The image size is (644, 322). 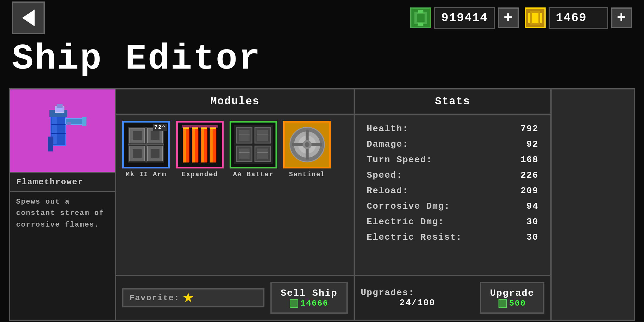 I want to click on stats-header: Stats, so click(x=453, y=102).